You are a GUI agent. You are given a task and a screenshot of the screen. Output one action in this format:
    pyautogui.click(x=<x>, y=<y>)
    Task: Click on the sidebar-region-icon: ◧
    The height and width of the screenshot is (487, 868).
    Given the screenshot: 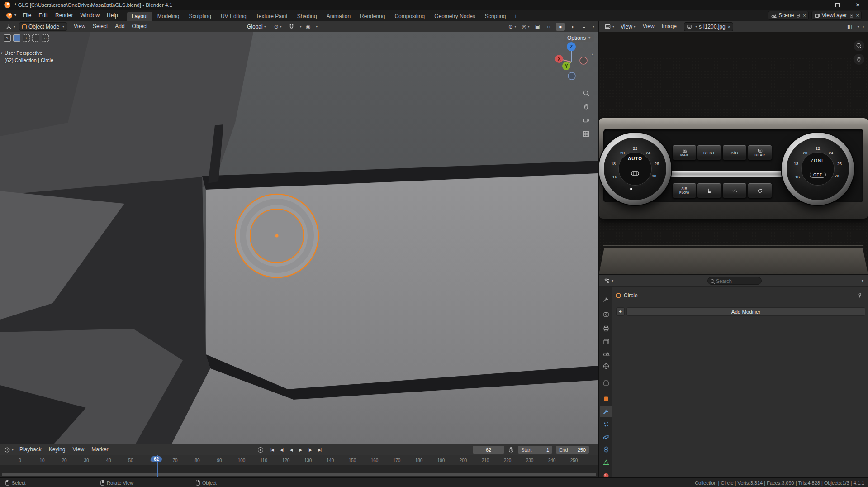 What is the action you would take?
    pyautogui.click(x=849, y=27)
    